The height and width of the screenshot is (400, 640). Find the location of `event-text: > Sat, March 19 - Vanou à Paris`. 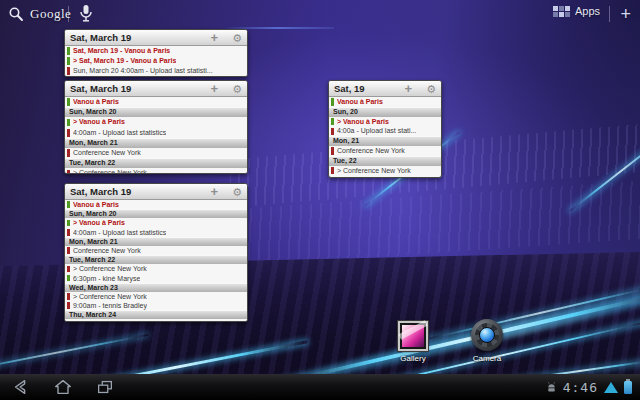

event-text: > Sat, March 19 - Vanou à Paris is located at coordinates (124, 61).